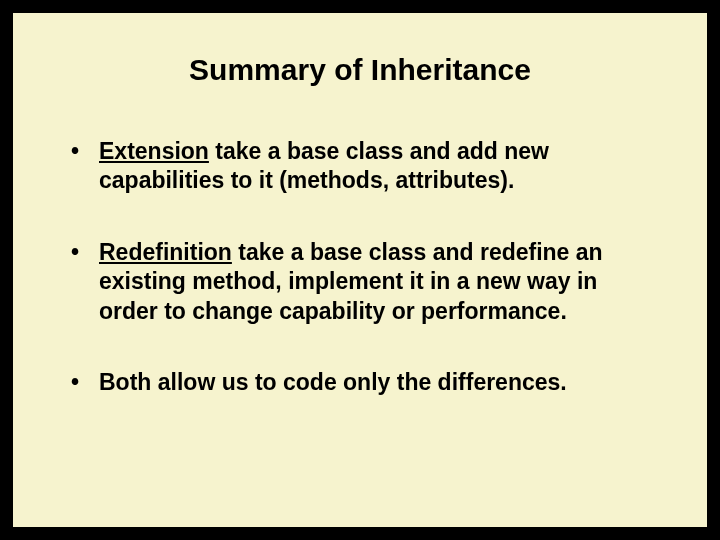 This screenshot has height=540, width=720. What do you see at coordinates (360, 282) in the screenshot?
I see `list-item: Redefinition take a base class and redef…` at bounding box center [360, 282].